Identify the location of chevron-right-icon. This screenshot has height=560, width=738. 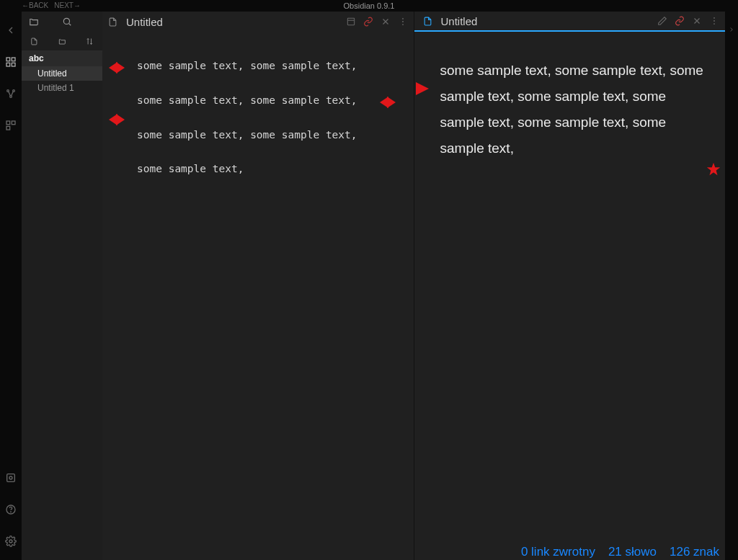
(732, 30).